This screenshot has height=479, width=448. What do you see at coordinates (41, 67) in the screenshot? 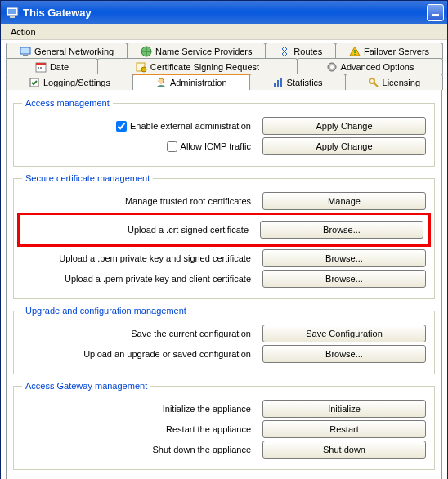
I see `calendar-icon` at bounding box center [41, 67].